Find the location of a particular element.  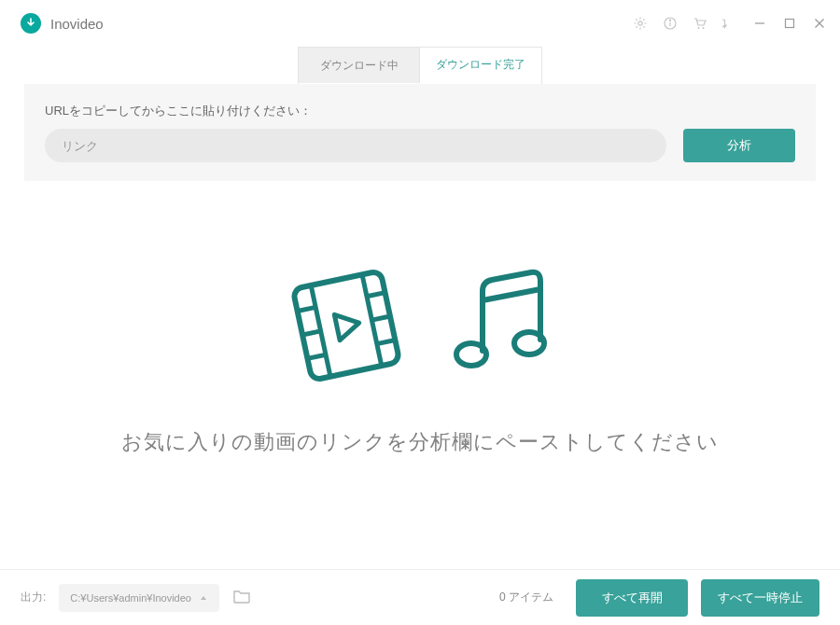

tabs: ダウンロード中 ダウンロード完了 is located at coordinates (420, 65).